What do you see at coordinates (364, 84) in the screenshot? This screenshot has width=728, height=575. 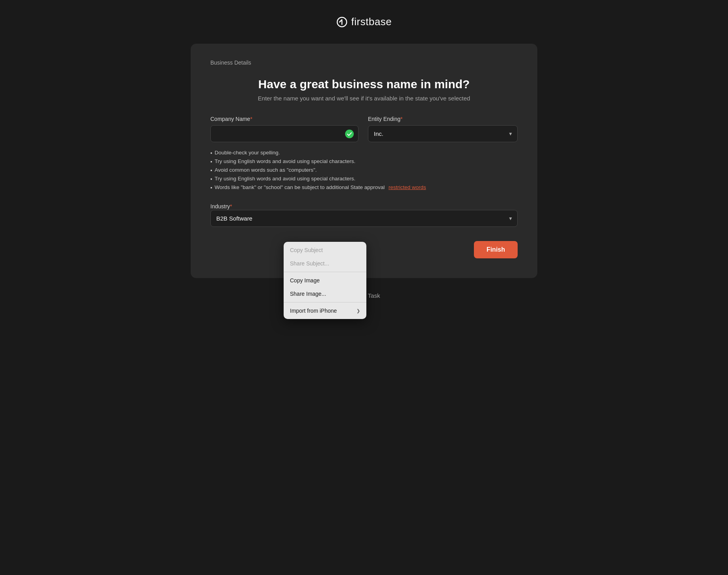 I see `page-title: Have a great business name in mind?` at bounding box center [364, 84].